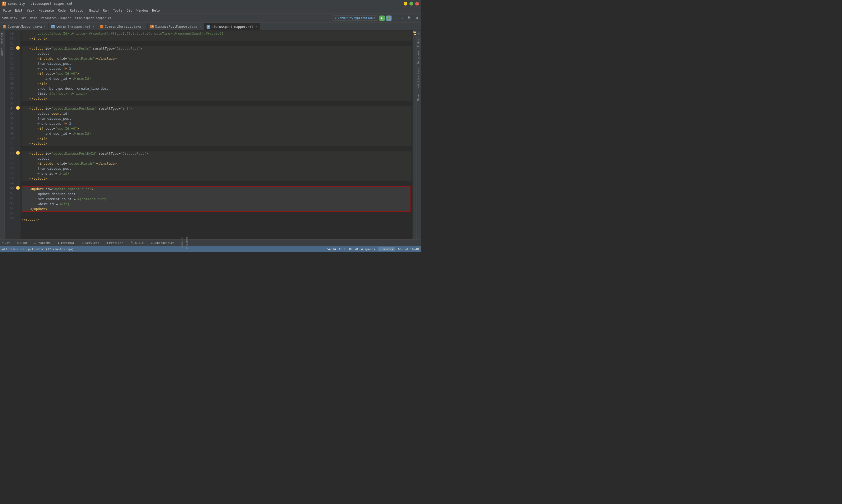 Image resolution: width=842 pixels, height=504 pixels. I want to click on todo-tab: ☑ TODO, so click(22, 243).